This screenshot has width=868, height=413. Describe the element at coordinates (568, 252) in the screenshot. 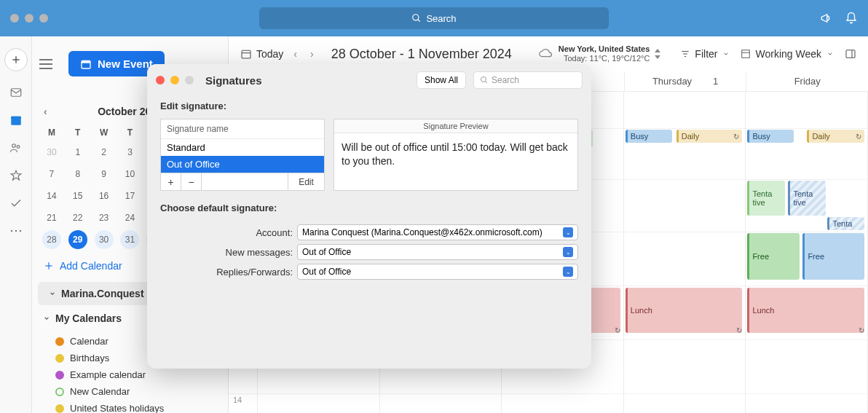

I see `select-chevron-icon: ⌄` at that location.